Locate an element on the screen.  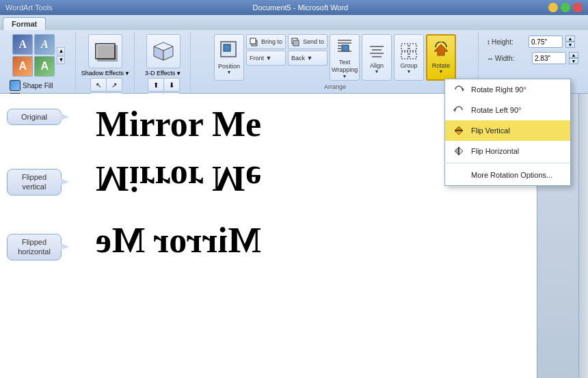
shadow-effects-button: Shadow Effects ▼ is located at coordinates (105, 55).